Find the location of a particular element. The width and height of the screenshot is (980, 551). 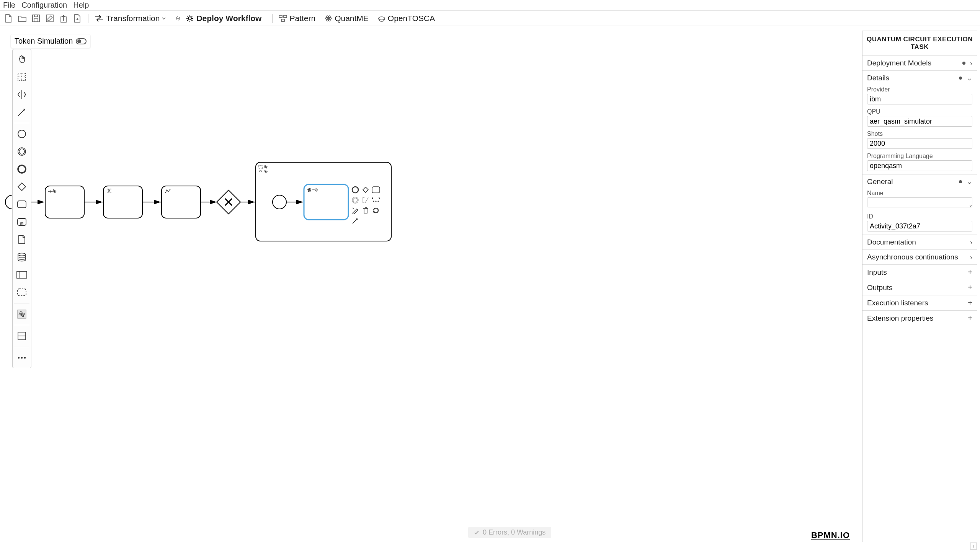

append-task-icon is located at coordinates (376, 190).